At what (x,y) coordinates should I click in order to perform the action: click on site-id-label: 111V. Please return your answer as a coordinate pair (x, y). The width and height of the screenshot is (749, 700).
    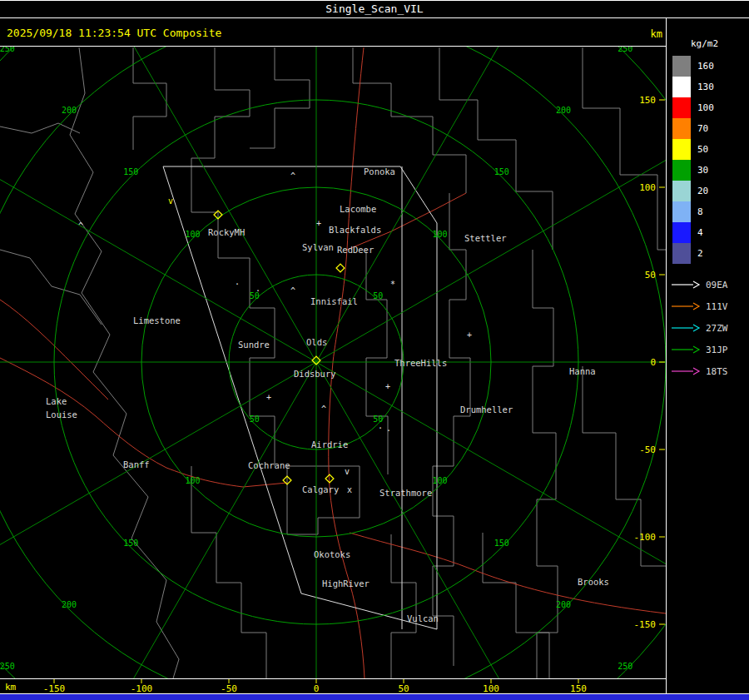
    Looking at the image, I should click on (717, 306).